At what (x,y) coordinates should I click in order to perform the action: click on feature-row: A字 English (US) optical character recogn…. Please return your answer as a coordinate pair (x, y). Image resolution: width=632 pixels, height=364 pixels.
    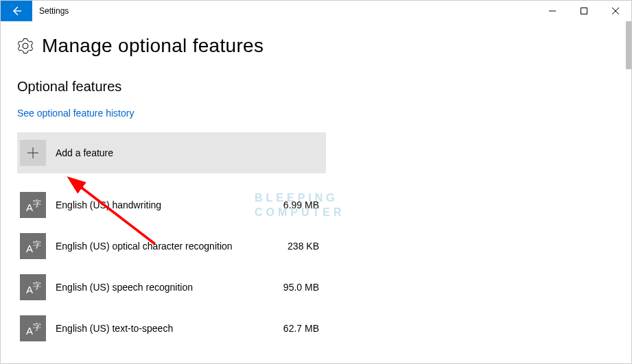
    Looking at the image, I should click on (172, 246).